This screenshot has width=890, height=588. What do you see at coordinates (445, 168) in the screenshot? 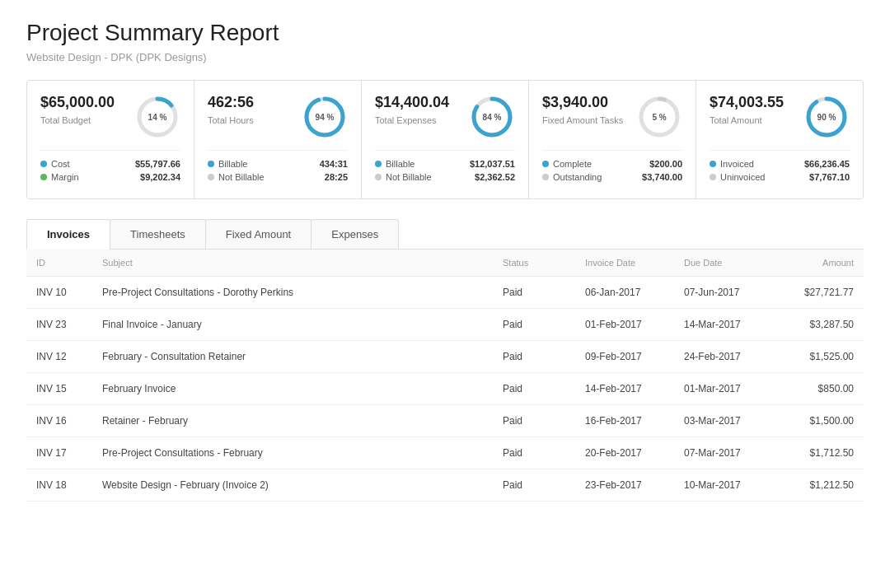
I see `card-details: Billable $12,037.51 Not Billable $2,362.…` at bounding box center [445, 168].